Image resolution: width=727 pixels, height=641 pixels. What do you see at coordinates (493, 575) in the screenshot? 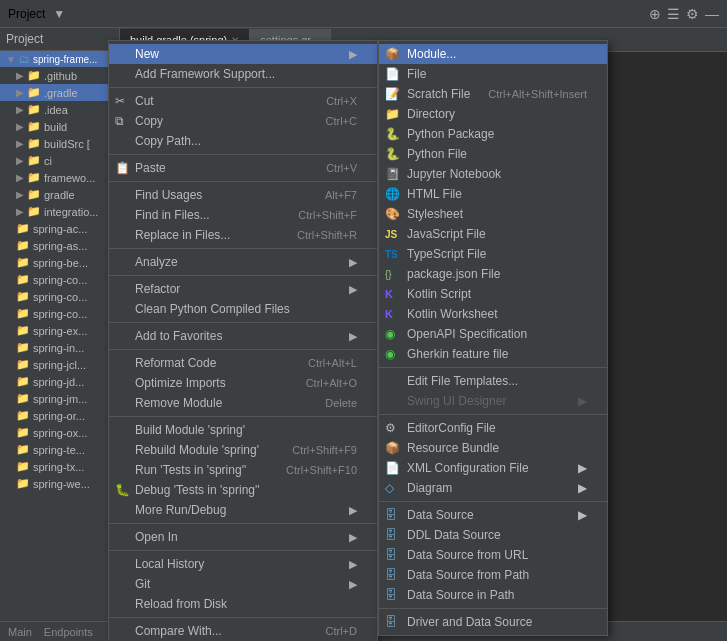
I see `sub-item-datasource-path: 🗄 Data Source from Path` at bounding box center [493, 575].